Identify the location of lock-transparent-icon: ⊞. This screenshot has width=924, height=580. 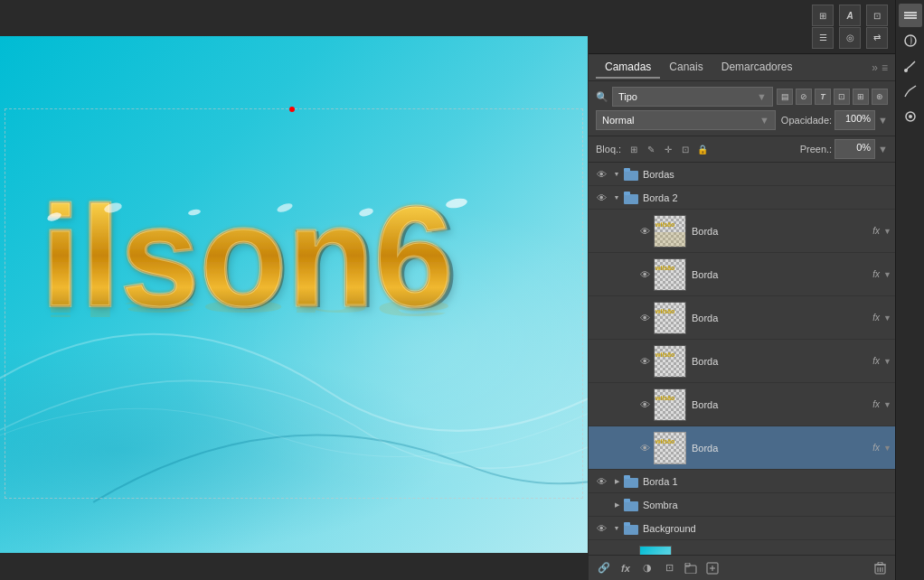
(634, 149).